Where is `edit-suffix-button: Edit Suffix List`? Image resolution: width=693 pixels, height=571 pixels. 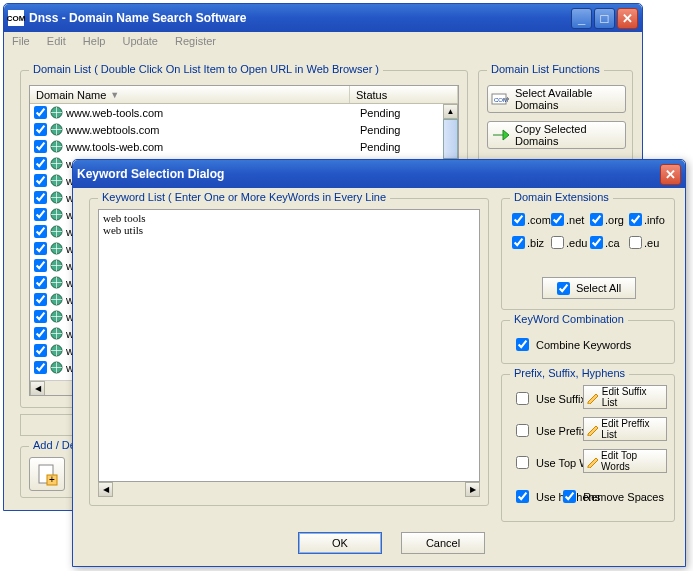
edit-suffix-button: Edit Suffix List is located at coordinates (625, 397).